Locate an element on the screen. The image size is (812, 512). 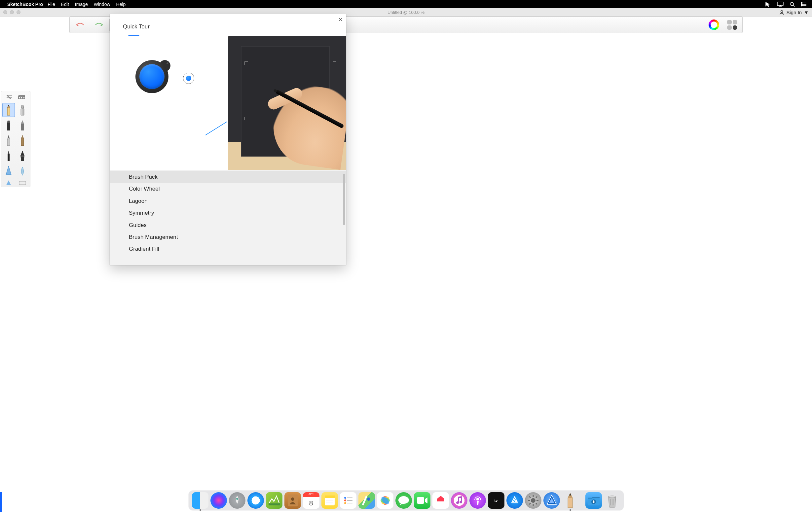
podcasts-icon is located at coordinates (477, 501).